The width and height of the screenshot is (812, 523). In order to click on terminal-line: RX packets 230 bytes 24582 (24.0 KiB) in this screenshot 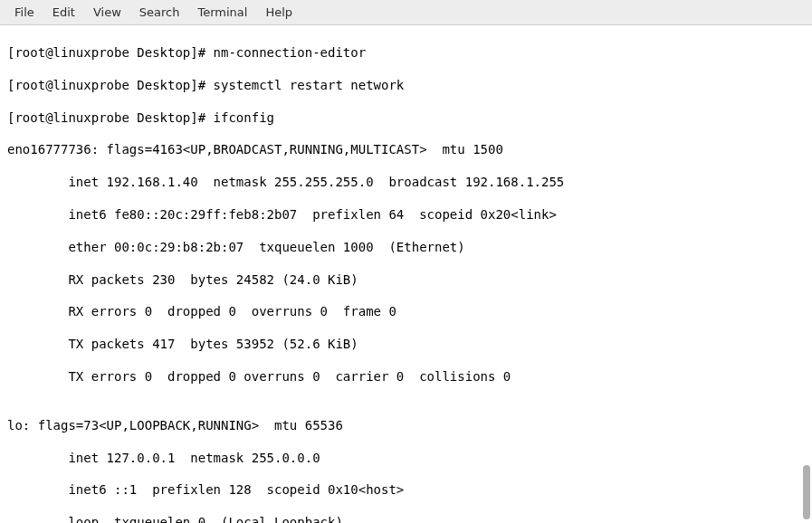, I will do `click(406, 281)`.